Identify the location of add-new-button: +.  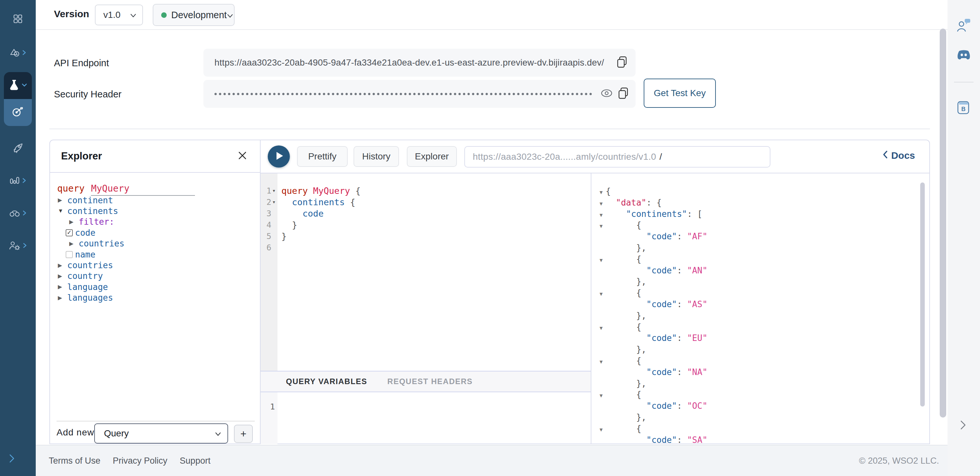
(243, 434).